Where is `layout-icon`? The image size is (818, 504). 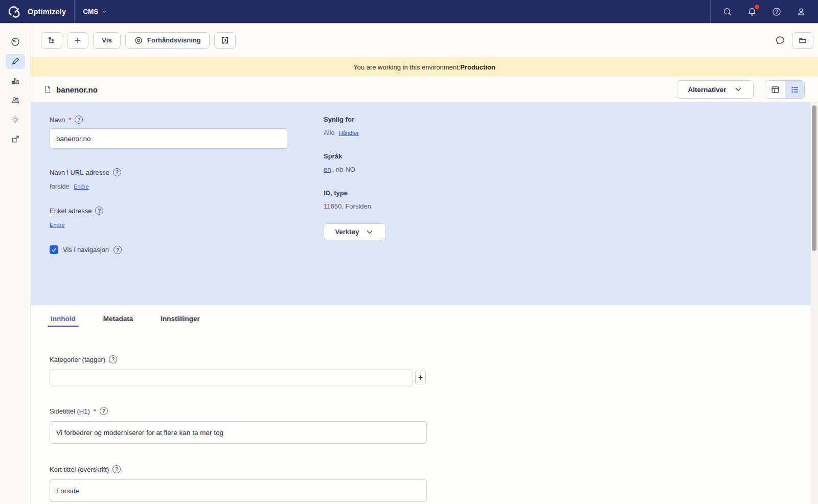
layout-icon is located at coordinates (775, 90).